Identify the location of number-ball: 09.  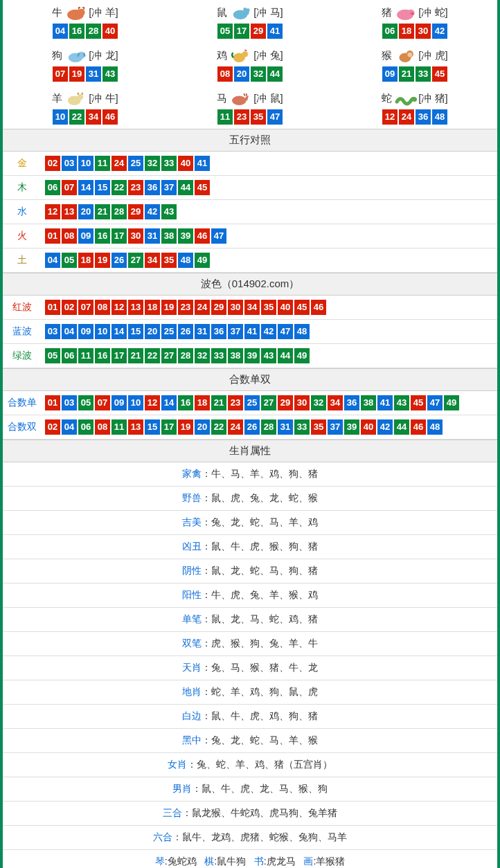
(86, 236).